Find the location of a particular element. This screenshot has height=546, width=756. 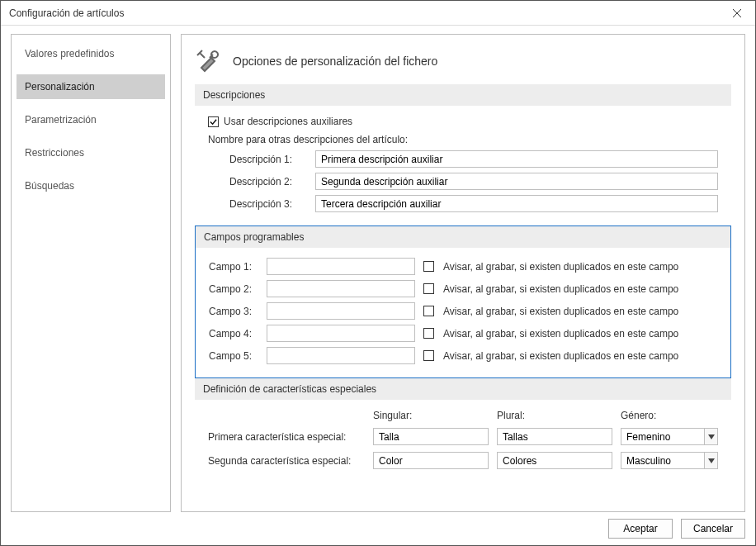

spec-row1-label: Primera característica especial: is located at coordinates (286, 437).